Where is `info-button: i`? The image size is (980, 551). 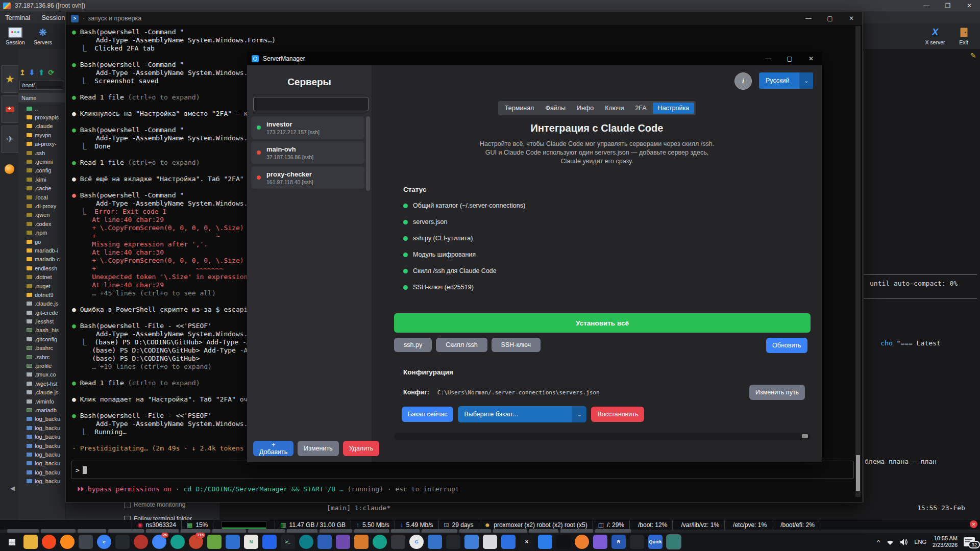 info-button: i is located at coordinates (743, 81).